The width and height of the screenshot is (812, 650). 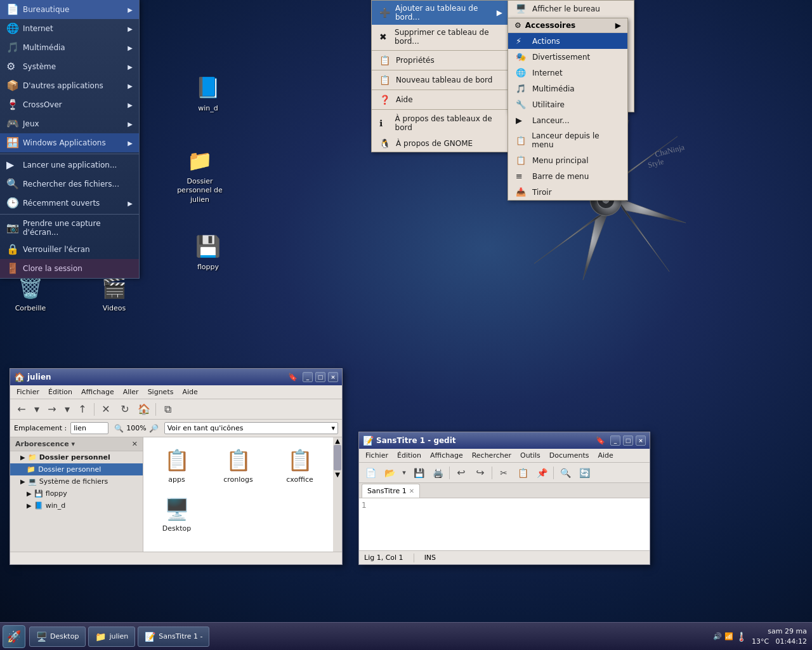 What do you see at coordinates (568, 140) in the screenshot?
I see `acc-lanceur-menu: 📋 Lanceur depuis le menu` at bounding box center [568, 140].